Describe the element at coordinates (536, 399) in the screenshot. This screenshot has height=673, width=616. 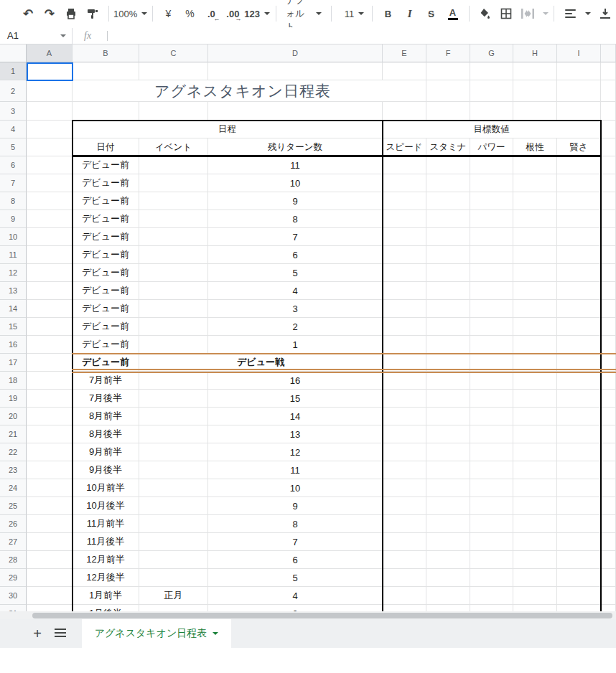
I see `cell-H19` at that location.